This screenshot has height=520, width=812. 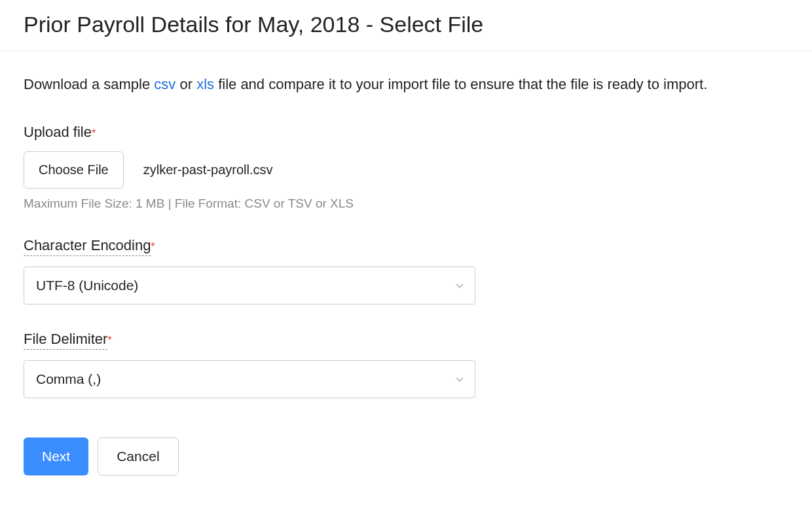 What do you see at coordinates (406, 84) in the screenshot?
I see `intro-text: Download a sample csv or xls file and co…` at bounding box center [406, 84].